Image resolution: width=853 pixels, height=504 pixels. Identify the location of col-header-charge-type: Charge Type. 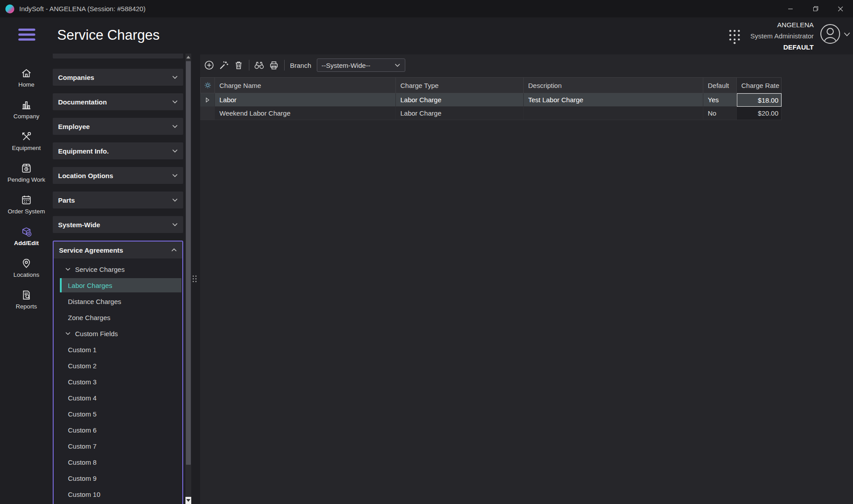
(460, 85).